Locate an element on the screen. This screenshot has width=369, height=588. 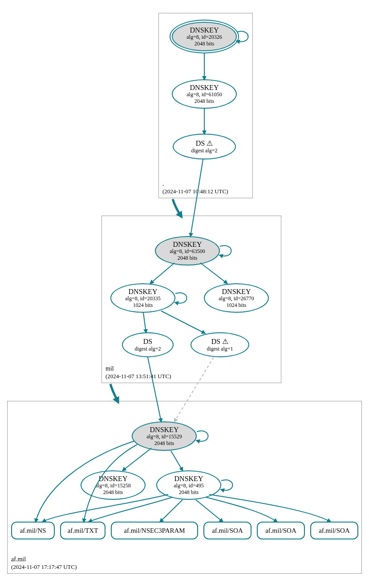
rrset-af-txt: af.mil/TXT is located at coordinates (83, 531).